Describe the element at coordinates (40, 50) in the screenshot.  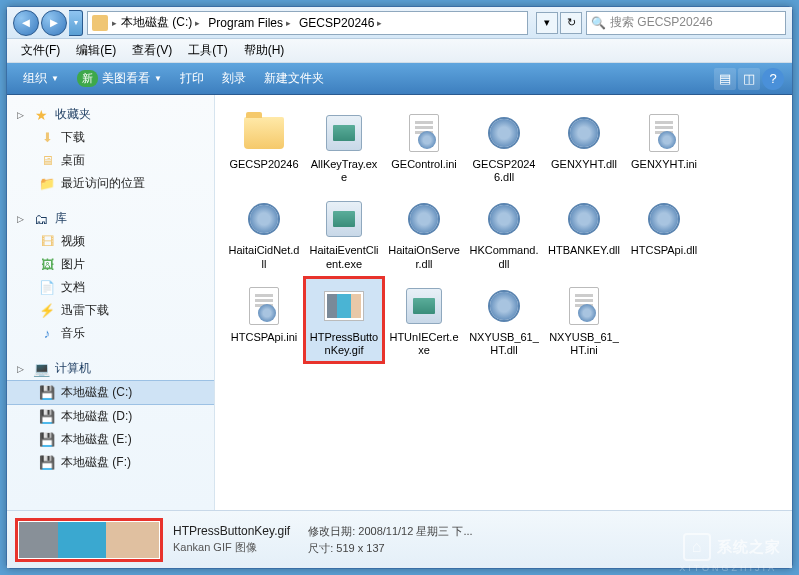
I see `menu-file: 文件(F)` at that location.